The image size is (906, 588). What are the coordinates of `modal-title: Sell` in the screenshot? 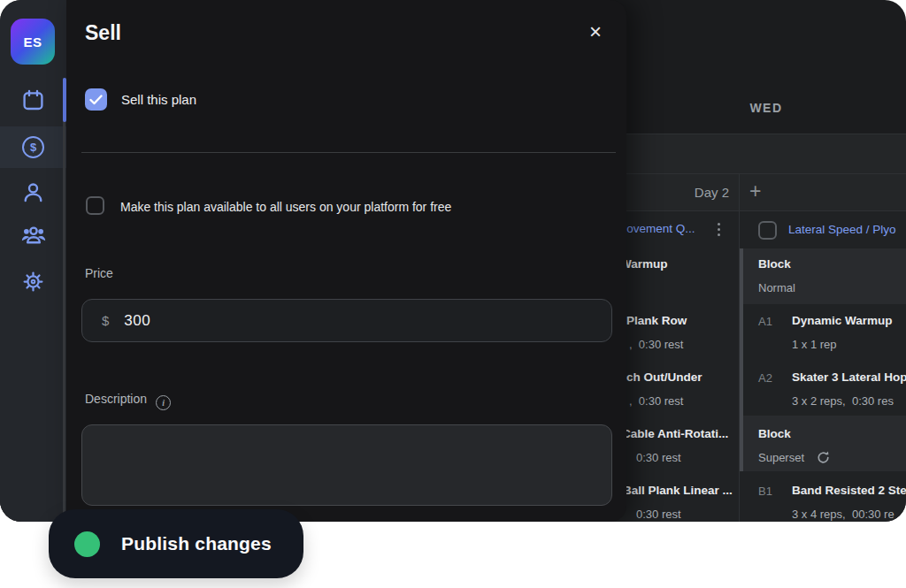 It's located at (103, 34).